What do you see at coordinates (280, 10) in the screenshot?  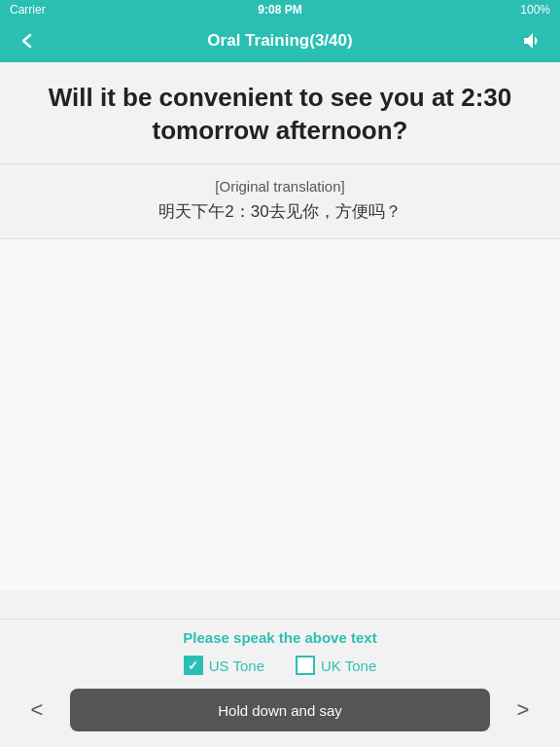 I see `time-text: 9:08 PM` at bounding box center [280, 10].